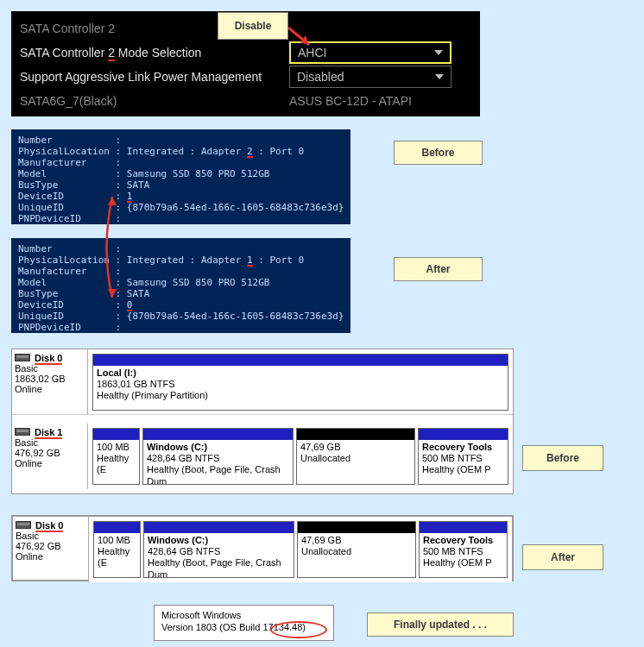 This screenshot has width=644, height=647. Describe the element at coordinates (51, 550) in the screenshot. I see `disk-left-pane: Disk 0 Basic 476,92 GB Online` at that location.